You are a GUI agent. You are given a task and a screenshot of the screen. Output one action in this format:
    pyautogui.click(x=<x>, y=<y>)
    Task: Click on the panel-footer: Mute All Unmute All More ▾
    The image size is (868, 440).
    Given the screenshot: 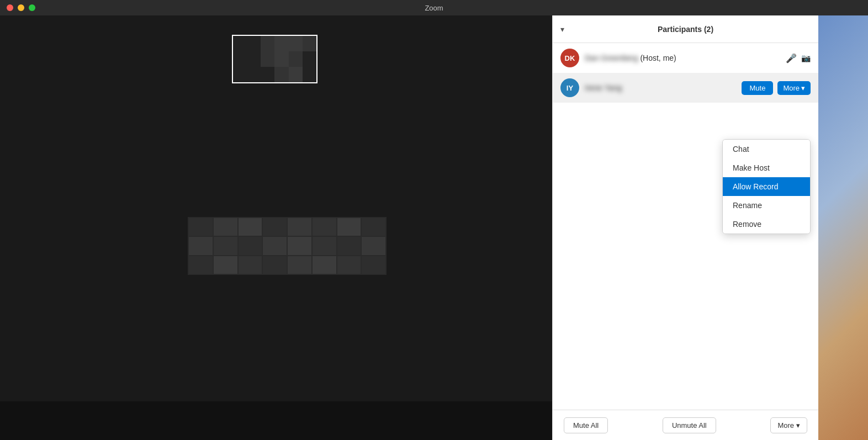 What is the action you would take?
    pyautogui.click(x=686, y=425)
    